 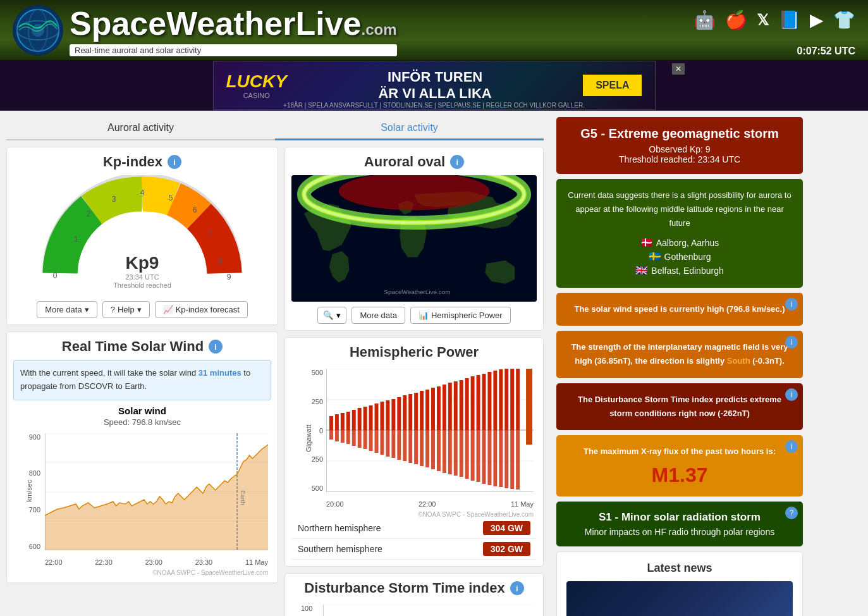 What do you see at coordinates (429, 610) in the screenshot?
I see `dst-chart-svg` at bounding box center [429, 610].